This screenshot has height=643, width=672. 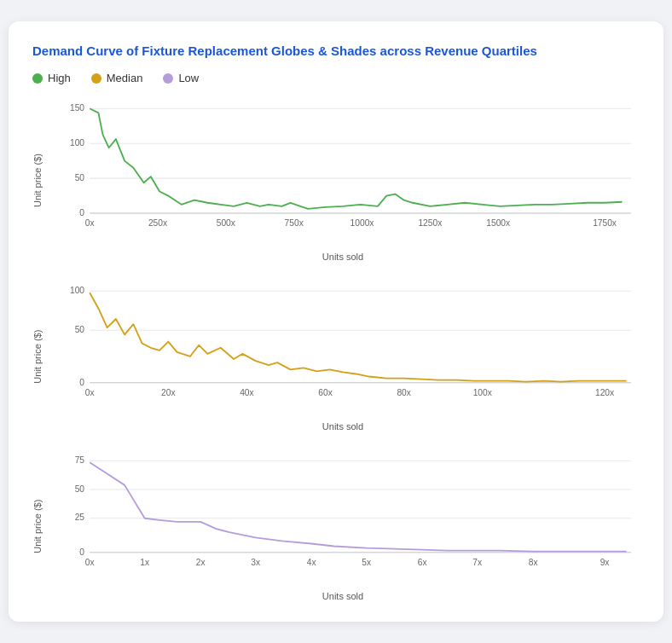 I want to click on svg-text: 250x, so click(x=158, y=223).